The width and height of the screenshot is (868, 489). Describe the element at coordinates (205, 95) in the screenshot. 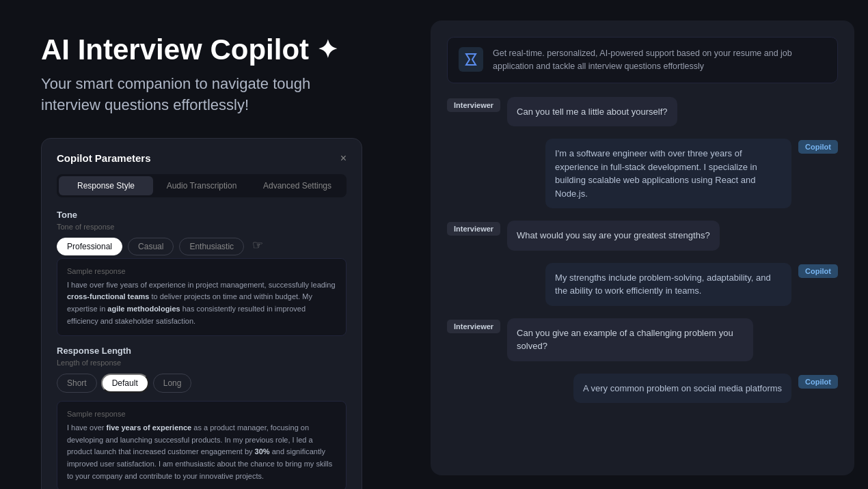

I see `hero-subtitle: Your smart companion to navigate tough i…` at that location.